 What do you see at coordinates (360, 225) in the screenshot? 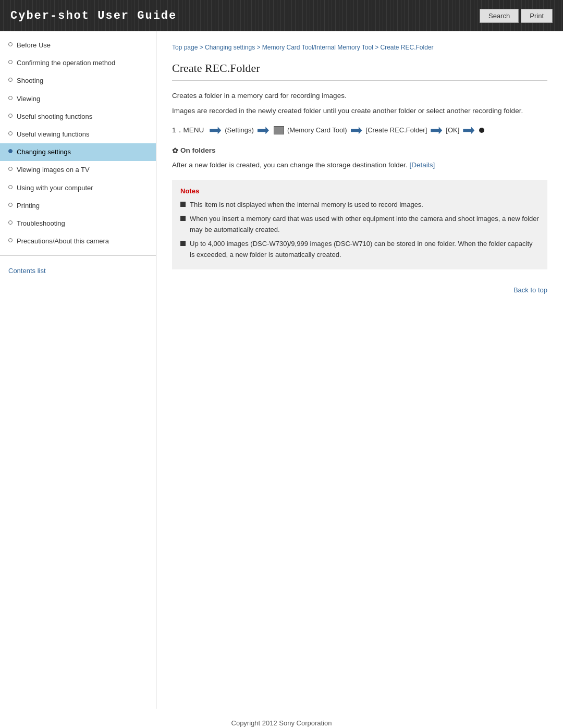
I see `note-item-1: When you insert a memory card that was u…` at bounding box center [360, 225].